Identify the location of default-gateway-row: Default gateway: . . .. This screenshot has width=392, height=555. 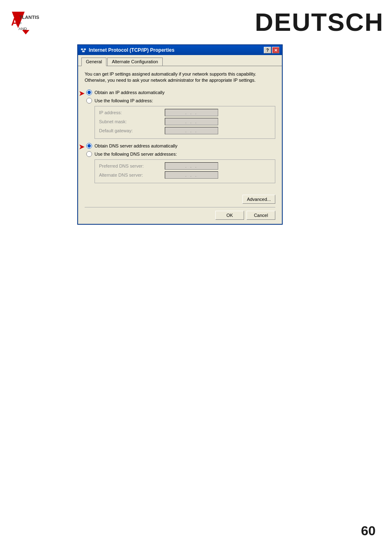
(185, 131).